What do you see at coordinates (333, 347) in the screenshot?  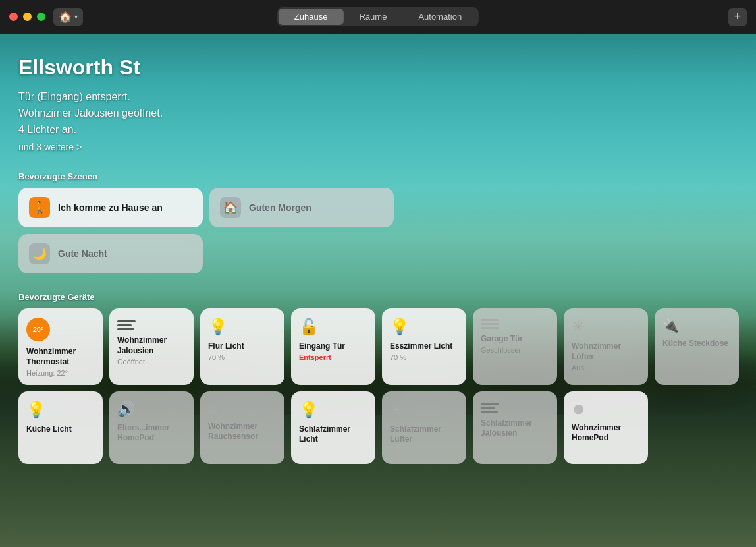 I see `device-eingang-tur: 🔓 Eingang Tür Entsperrt` at bounding box center [333, 347].